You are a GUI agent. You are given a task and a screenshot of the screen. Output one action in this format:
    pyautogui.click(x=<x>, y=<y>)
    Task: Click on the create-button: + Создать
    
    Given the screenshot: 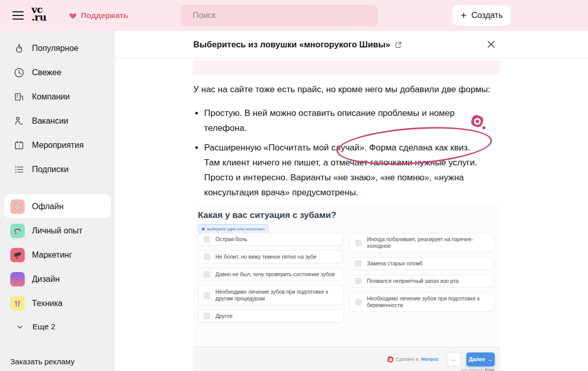 What is the action you would take?
    pyautogui.click(x=481, y=15)
    